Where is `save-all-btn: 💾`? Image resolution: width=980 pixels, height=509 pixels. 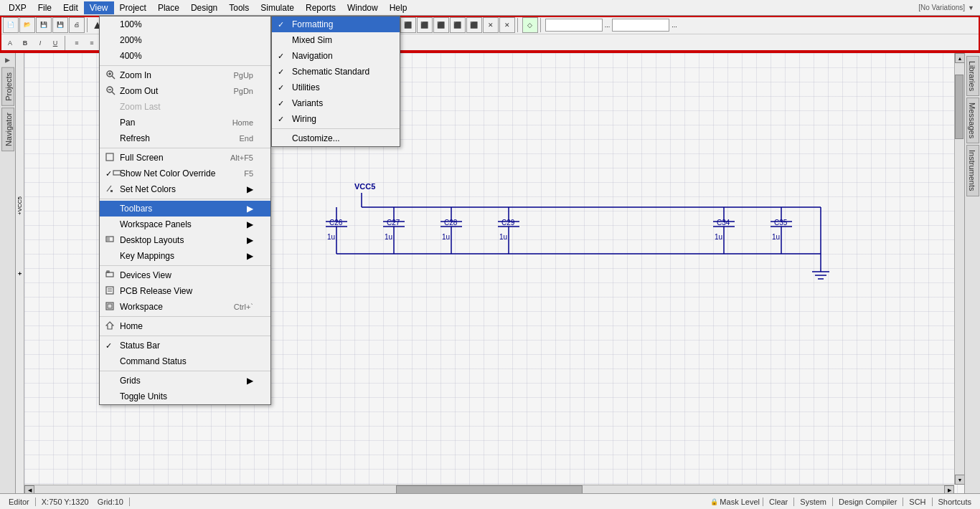 save-all-btn: 💾 is located at coordinates (60, 25).